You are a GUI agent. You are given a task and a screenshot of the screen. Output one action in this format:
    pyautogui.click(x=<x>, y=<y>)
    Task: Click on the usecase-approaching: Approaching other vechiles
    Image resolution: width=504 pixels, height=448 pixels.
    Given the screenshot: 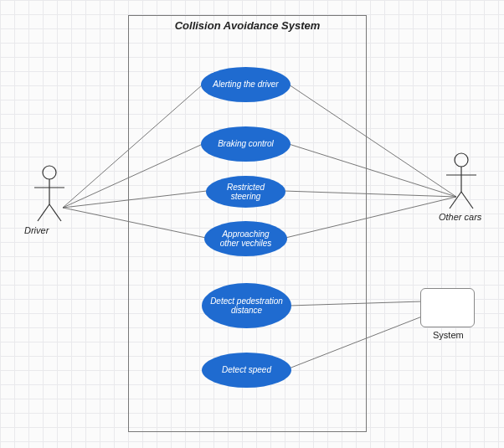 What is the action you would take?
    pyautogui.click(x=246, y=239)
    